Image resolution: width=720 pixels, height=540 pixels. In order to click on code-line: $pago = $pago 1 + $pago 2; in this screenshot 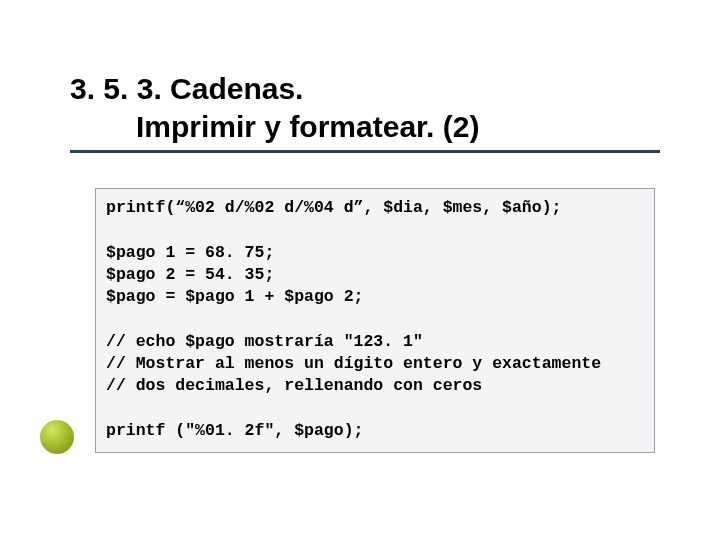, I will do `click(234, 296)`.